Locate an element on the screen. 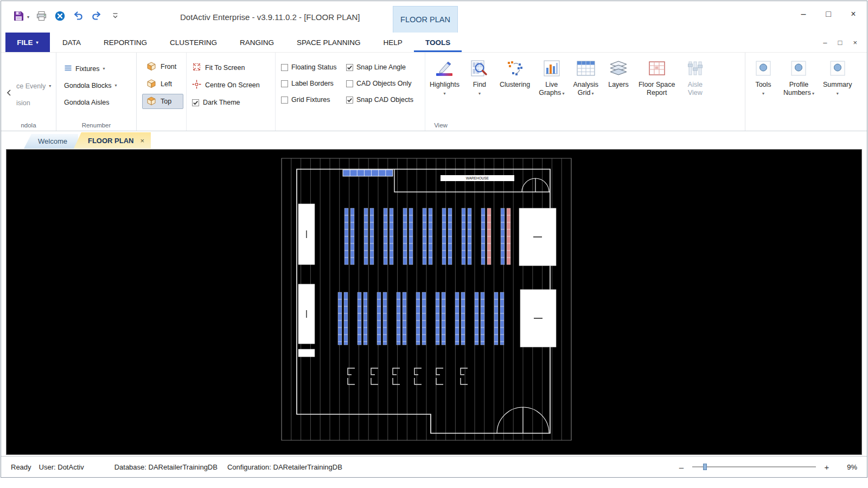 The height and width of the screenshot is (488, 868). screen-controls: Fit To ScreenCentre On ScreenDark Theme is located at coordinates (231, 92).